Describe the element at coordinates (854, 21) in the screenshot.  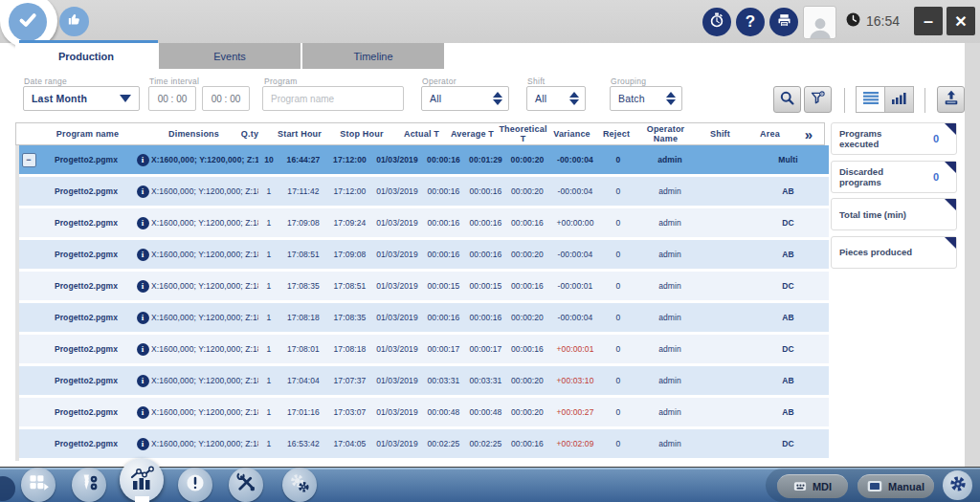
I see `clock-icon` at that location.